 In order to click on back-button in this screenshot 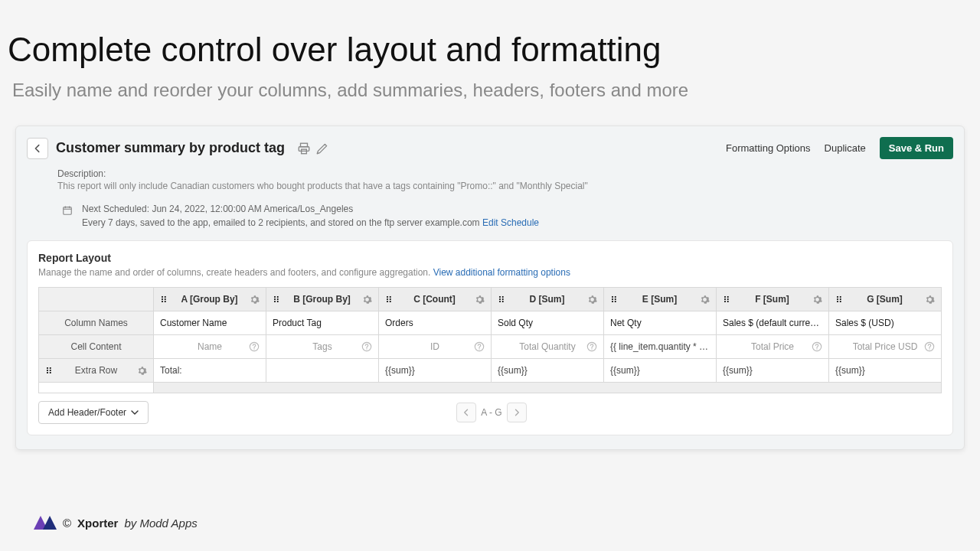, I will do `click(38, 148)`.